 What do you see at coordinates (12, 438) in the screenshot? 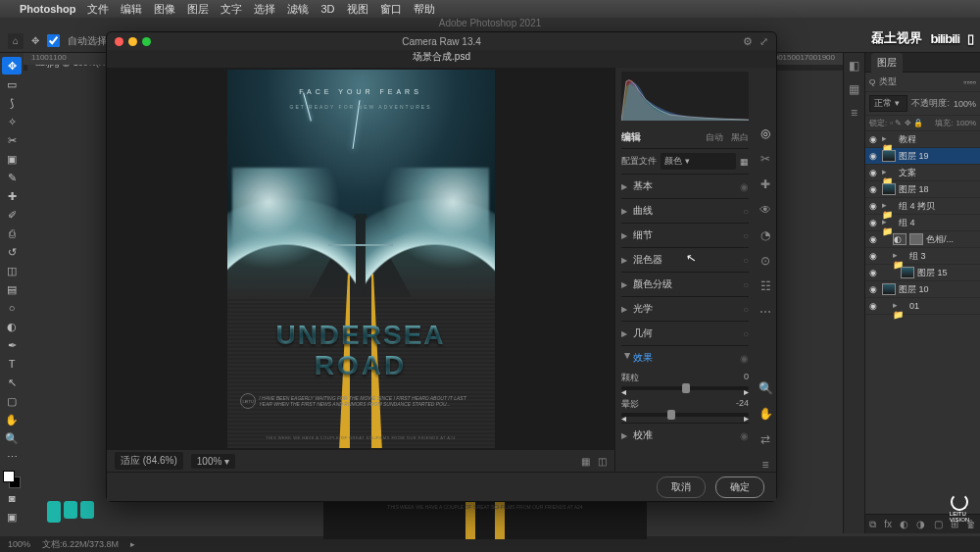
I see `zoom-tool: 🔍` at bounding box center [12, 438].